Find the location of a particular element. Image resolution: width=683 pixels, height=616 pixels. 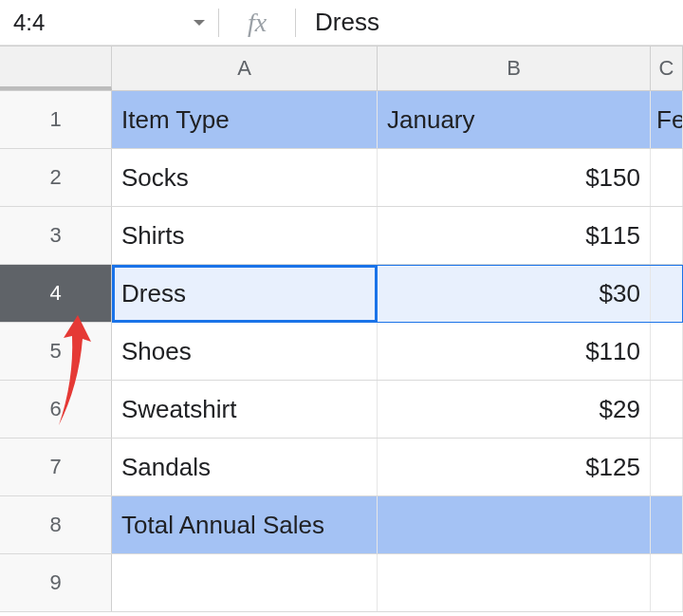

cell-a3: Shirts is located at coordinates (245, 235).